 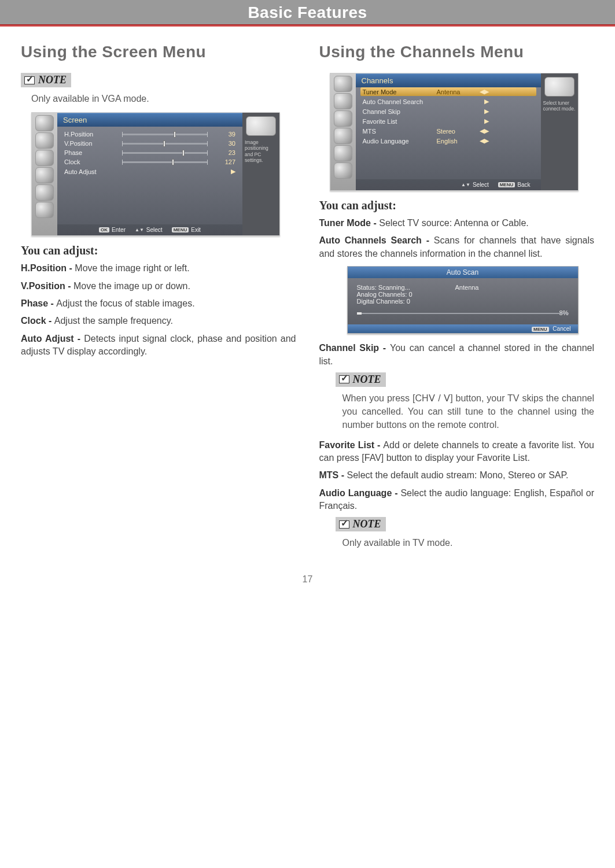 What do you see at coordinates (400, 102) in the screenshot?
I see `osd-row-label: Auto Channel Search` at bounding box center [400, 102].